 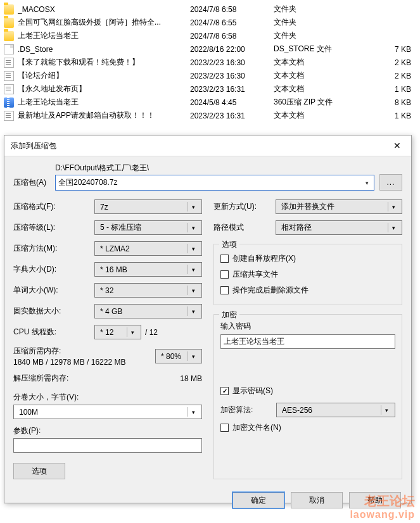 I want to click on encryption-title: 加密, so click(x=229, y=315).